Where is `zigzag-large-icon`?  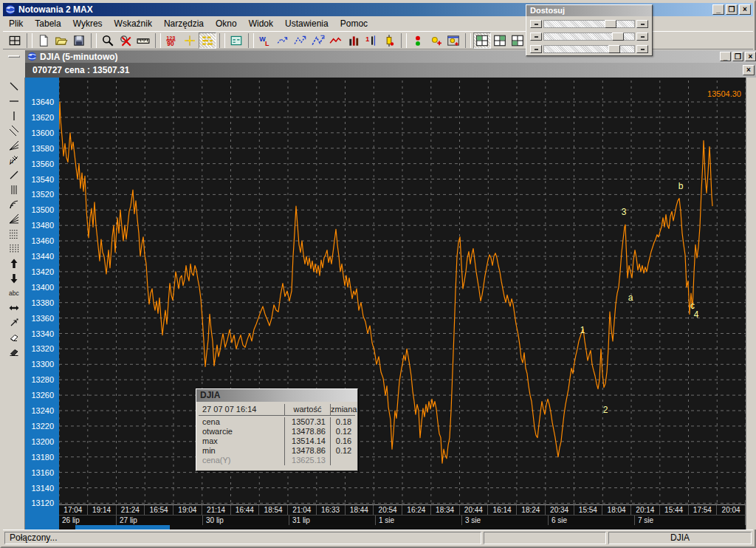 zigzag-large-icon is located at coordinates (318, 41).